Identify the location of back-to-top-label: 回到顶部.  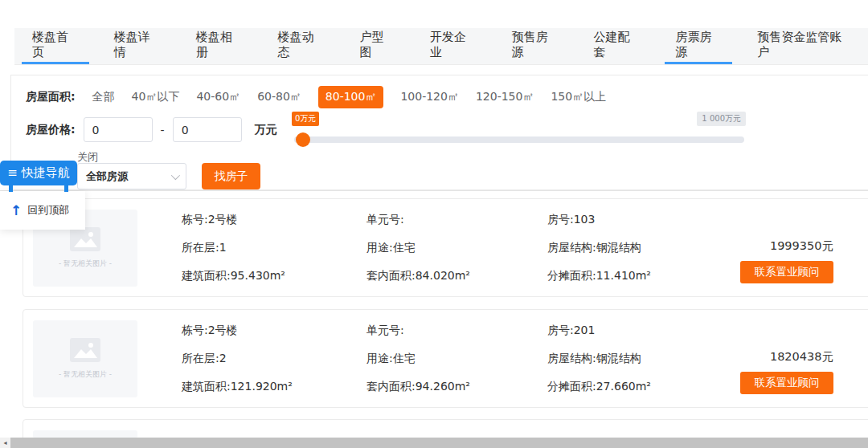
(48, 210).